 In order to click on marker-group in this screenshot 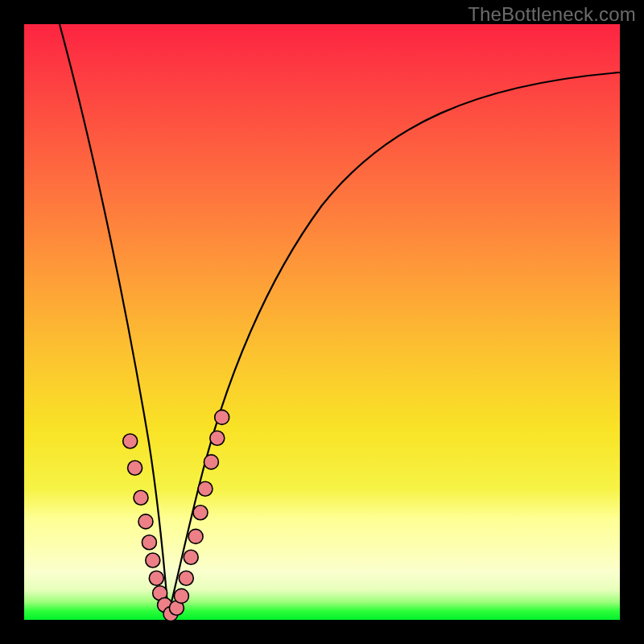, I will do `click(176, 515)`.